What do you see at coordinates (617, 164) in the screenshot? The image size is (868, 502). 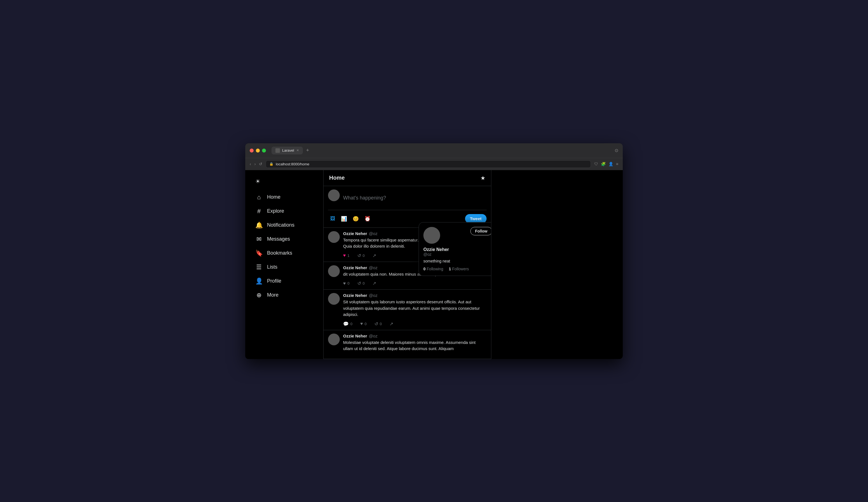 I see `menu-icon: ≡` at bounding box center [617, 164].